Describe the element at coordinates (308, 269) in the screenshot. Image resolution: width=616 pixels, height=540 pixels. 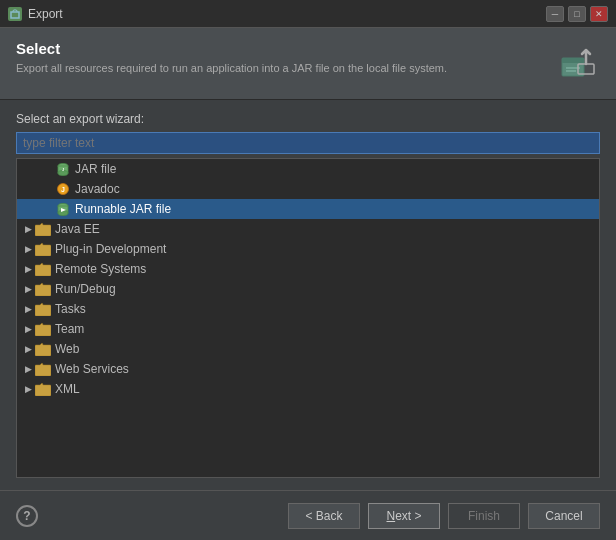
I see `tree-item-remote-systems: ▶ Remote Systems` at that location.